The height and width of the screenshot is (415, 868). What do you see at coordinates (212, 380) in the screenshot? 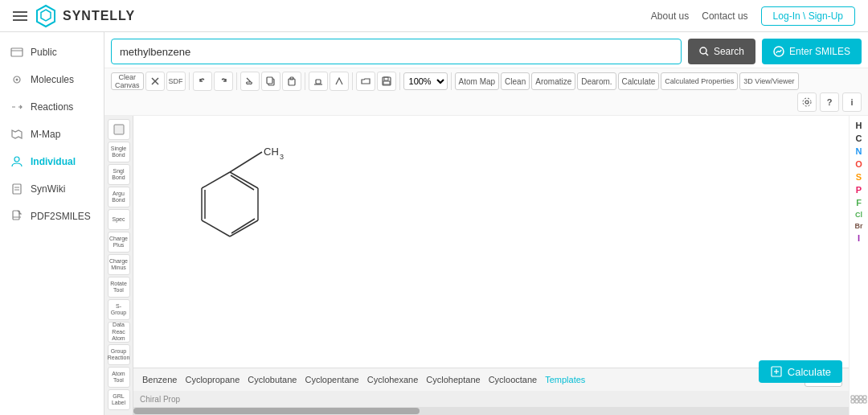
I see `template-cyclopropane: Cyclopropane` at bounding box center [212, 380].